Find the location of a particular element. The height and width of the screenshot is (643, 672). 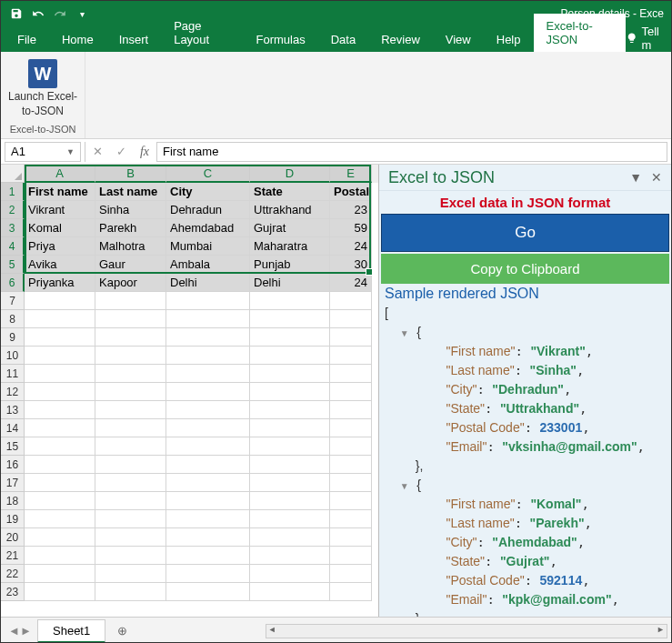

column-header: B is located at coordinates (131, 174).